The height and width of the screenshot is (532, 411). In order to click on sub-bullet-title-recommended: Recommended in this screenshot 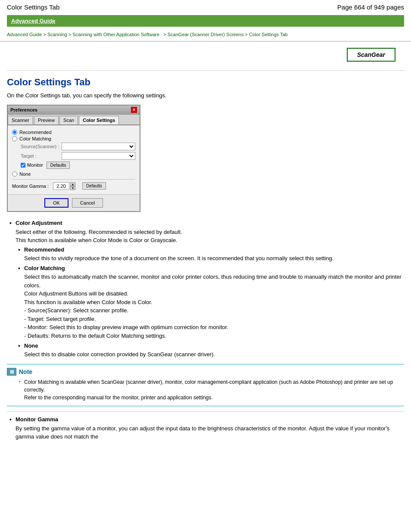, I will do `click(214, 250)`.